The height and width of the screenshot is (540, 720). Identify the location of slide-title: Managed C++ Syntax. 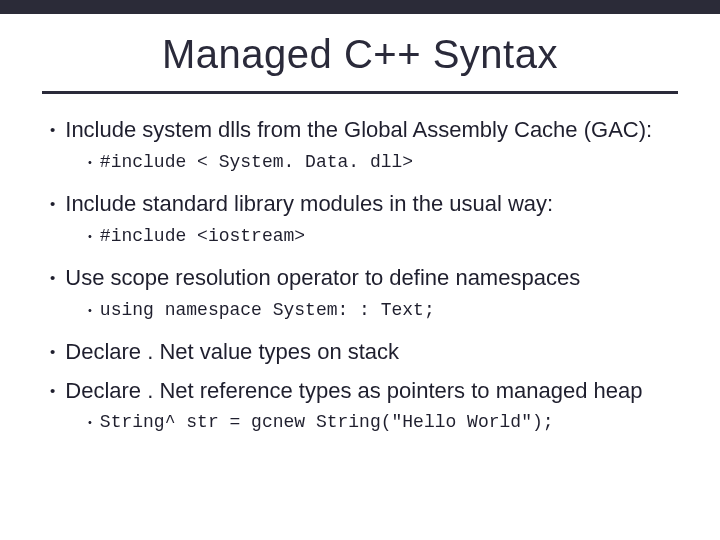
(360, 54).